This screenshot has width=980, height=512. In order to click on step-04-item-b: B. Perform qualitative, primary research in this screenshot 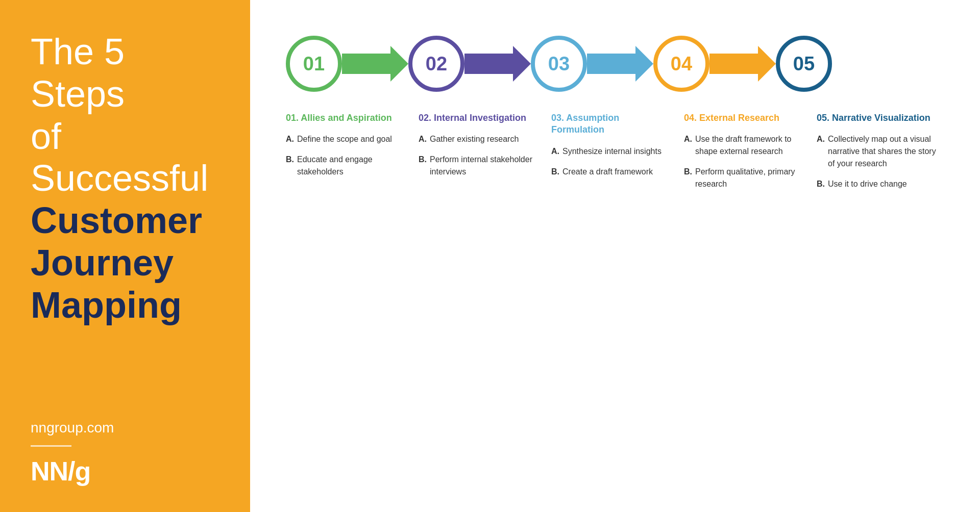, I will do `click(745, 178)`.